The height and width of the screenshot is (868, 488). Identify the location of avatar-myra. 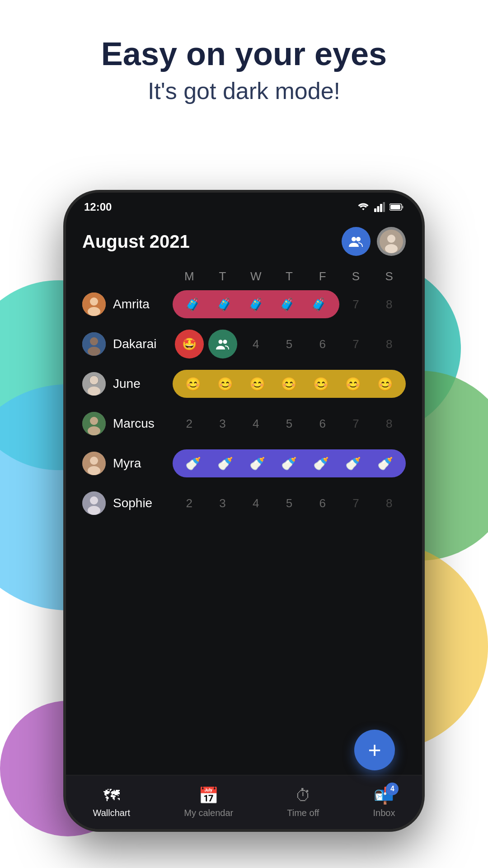
(94, 463).